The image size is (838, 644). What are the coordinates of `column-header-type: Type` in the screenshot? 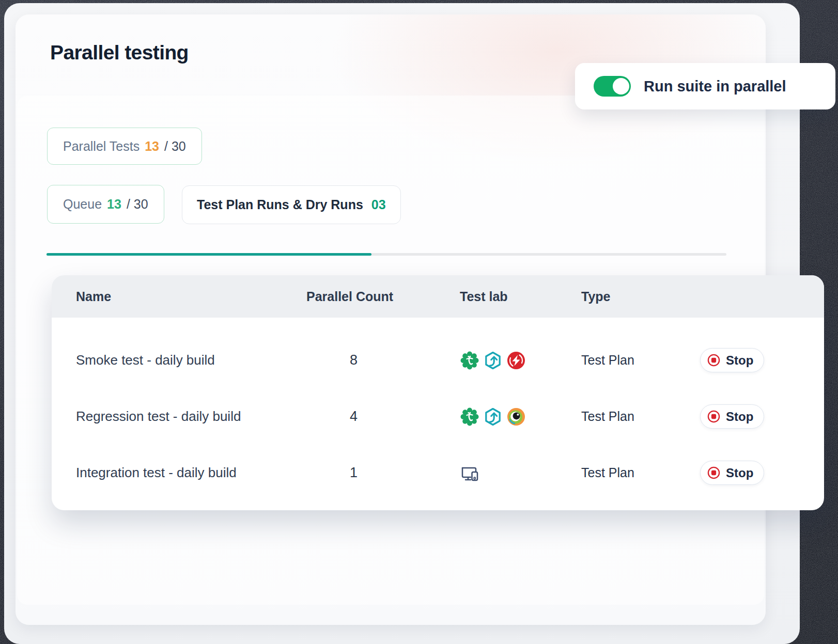 It's located at (641, 296).